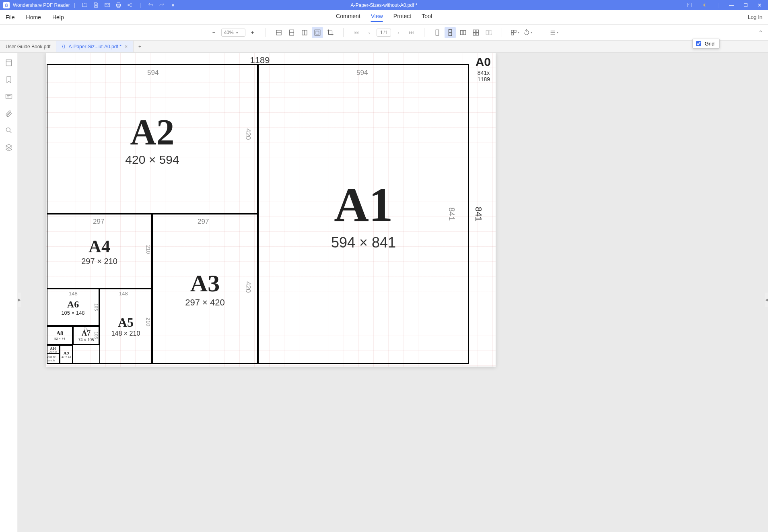  I want to click on rotate-dropdown, so click(528, 33).